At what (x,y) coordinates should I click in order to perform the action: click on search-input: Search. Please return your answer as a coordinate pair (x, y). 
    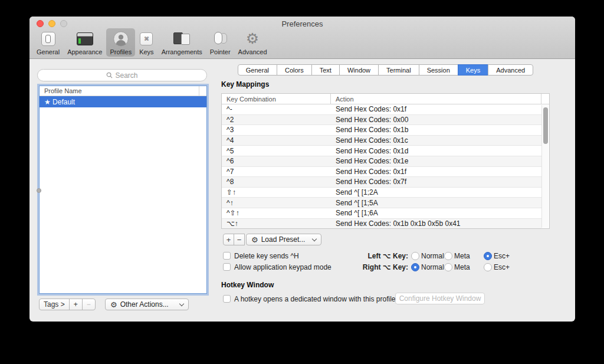
    Looking at the image, I should click on (122, 76).